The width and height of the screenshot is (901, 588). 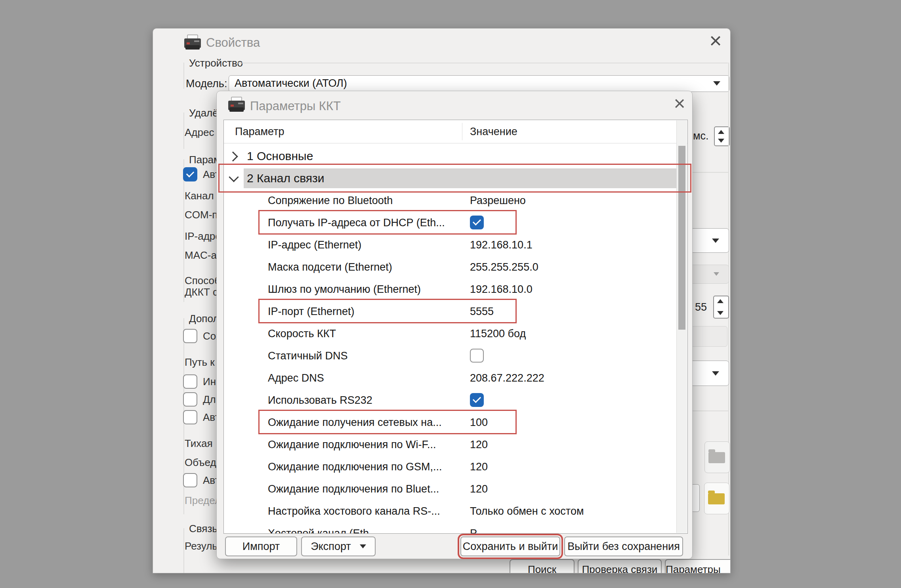 I want to click on label-text: Дл, so click(x=209, y=399).